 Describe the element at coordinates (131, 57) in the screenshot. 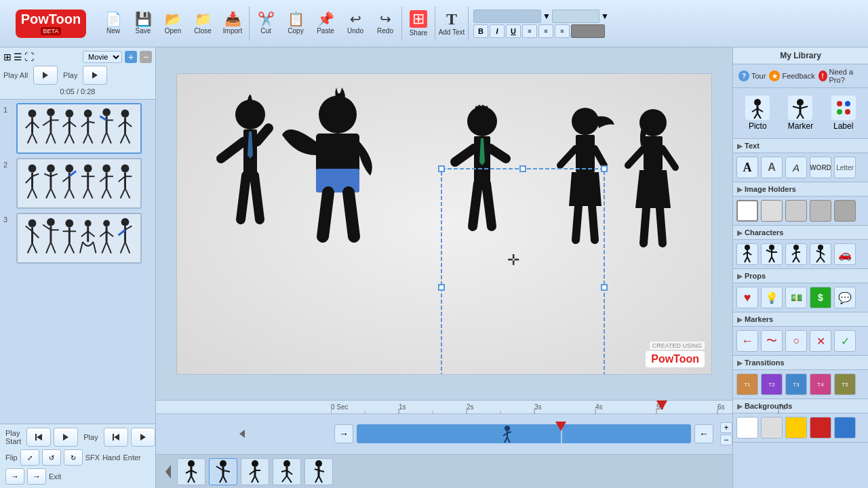

I see `add-slide-button: +` at that location.